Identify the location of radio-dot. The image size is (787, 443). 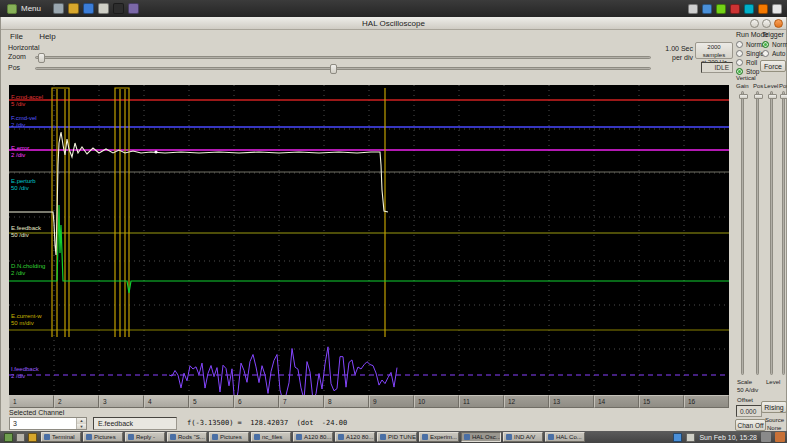
(740, 72).